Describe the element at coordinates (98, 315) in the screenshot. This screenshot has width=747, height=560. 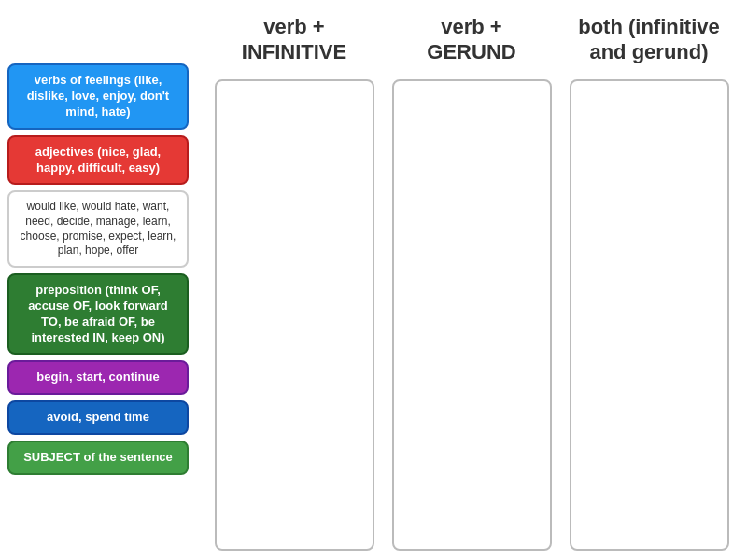
I see `card-preposition: preposition (think OF, accuse OF, look f…` at that location.